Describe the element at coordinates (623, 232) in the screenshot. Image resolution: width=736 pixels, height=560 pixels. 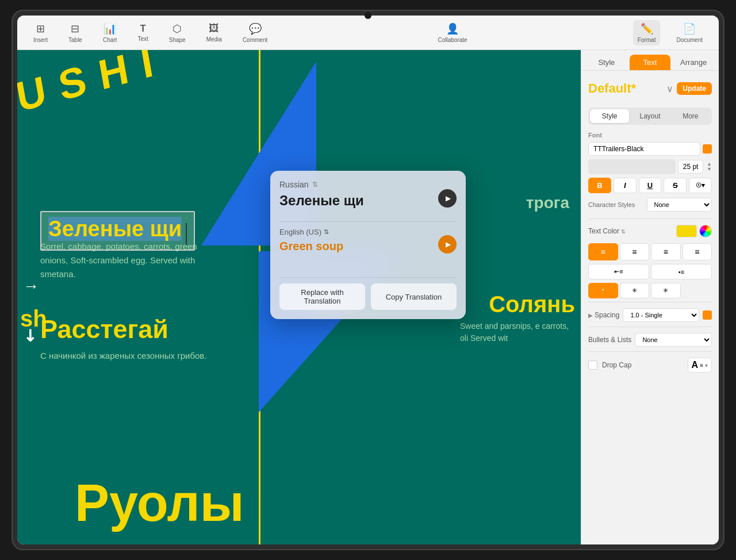
I see `text-color-arrows: ⇅` at that location.